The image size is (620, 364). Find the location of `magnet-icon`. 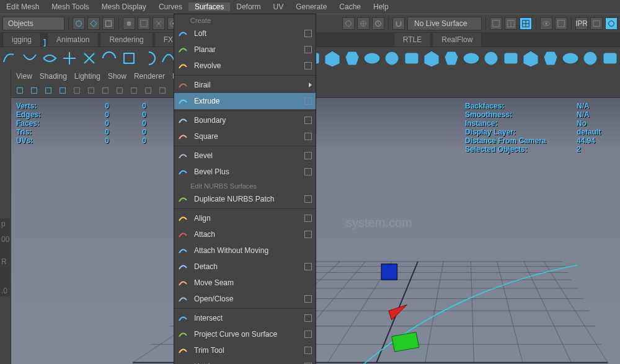

magnet-icon is located at coordinates (399, 24).